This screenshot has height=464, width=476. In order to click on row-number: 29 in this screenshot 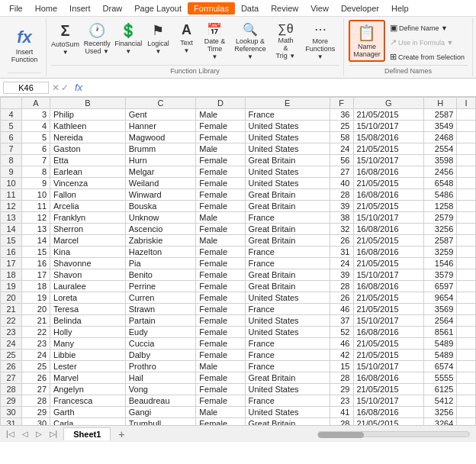, I will do `click(11, 401)`.